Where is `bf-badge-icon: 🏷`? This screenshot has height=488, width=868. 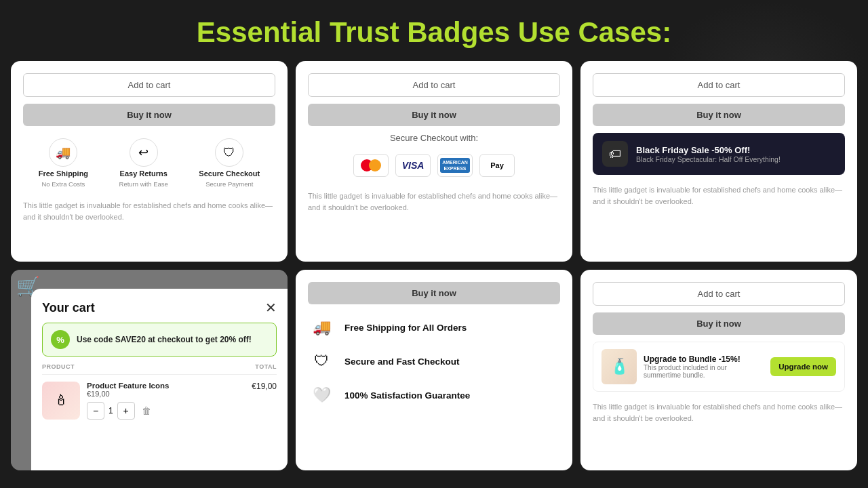
bf-badge-icon: 🏷 is located at coordinates (615, 154).